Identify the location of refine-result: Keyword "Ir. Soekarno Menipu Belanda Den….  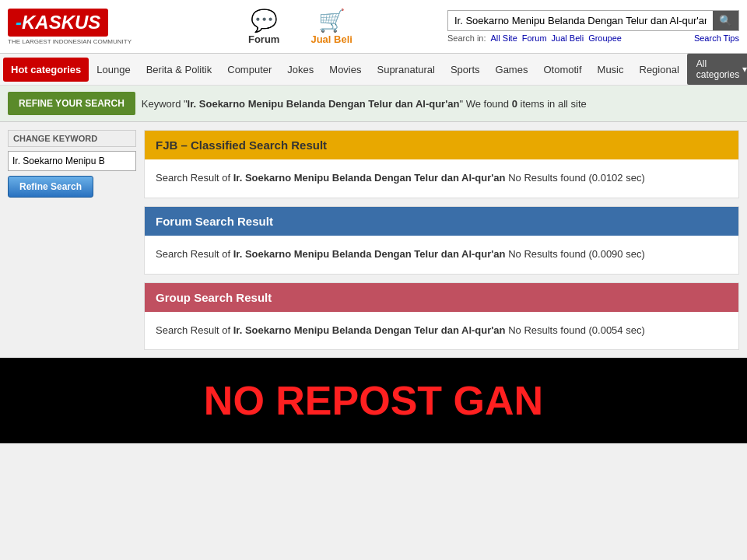
(364, 104).